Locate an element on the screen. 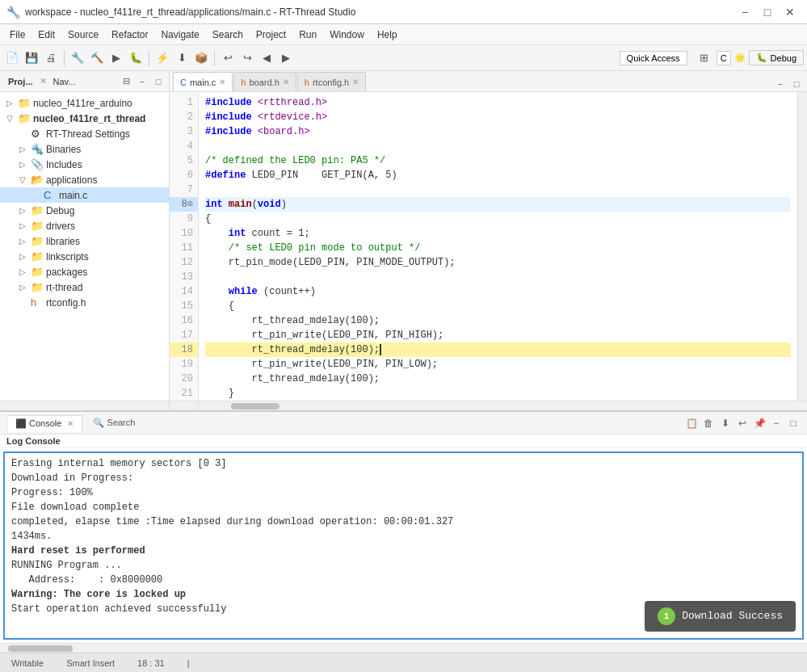 Image resolution: width=807 pixels, height=672 pixels. tab-close-rtconfigh: ✕ is located at coordinates (355, 82).